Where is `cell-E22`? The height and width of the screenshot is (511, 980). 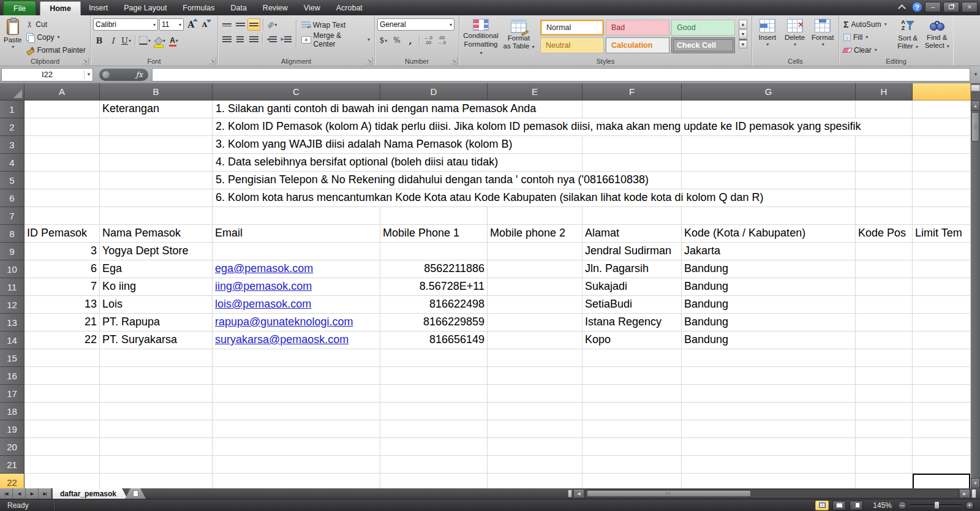 cell-E22 is located at coordinates (535, 481).